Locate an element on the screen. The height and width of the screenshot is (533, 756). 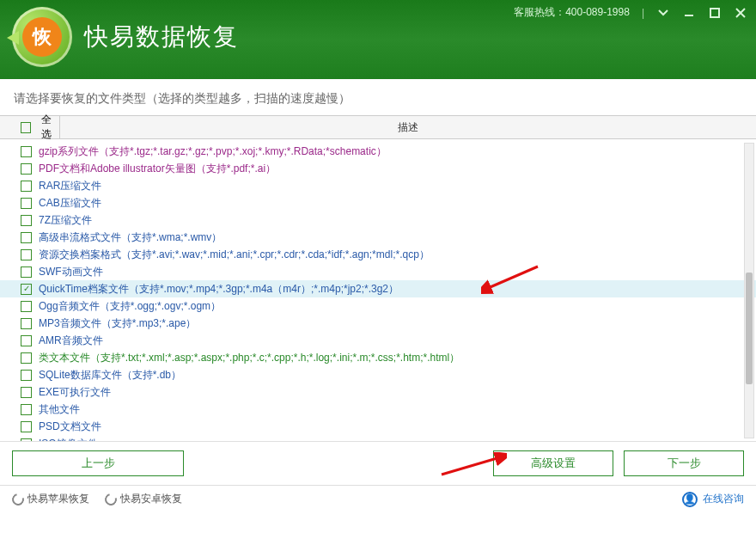
footer-link-apple: 快易苹果恢复 is located at coordinates (51, 499).